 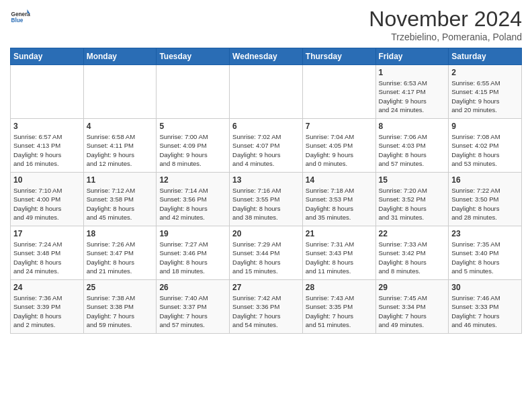 What do you see at coordinates (47, 146) in the screenshot?
I see `table-row: 3Sunrise: 6:57 AM Sunset: 4:13 PM Daylig…` at bounding box center [47, 146].